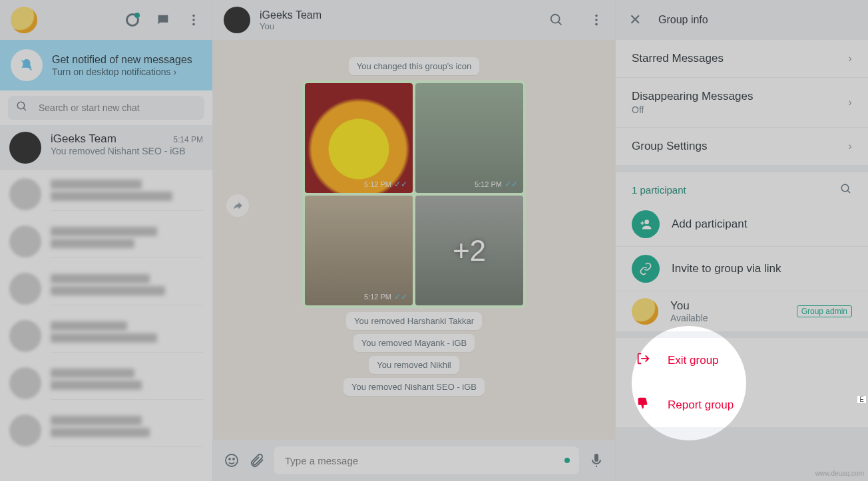  Describe the element at coordinates (742, 404) in the screenshot. I see `report-group-row: Report group` at that location.